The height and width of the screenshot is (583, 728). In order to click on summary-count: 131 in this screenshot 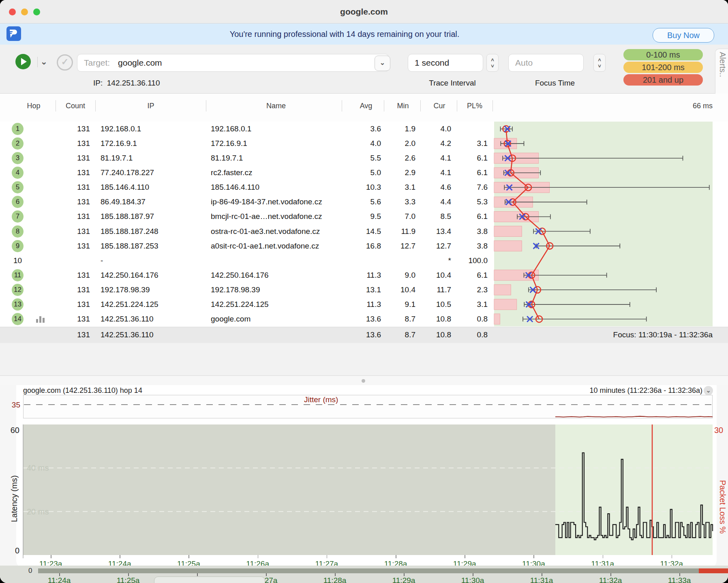, I will do `click(75, 335)`.